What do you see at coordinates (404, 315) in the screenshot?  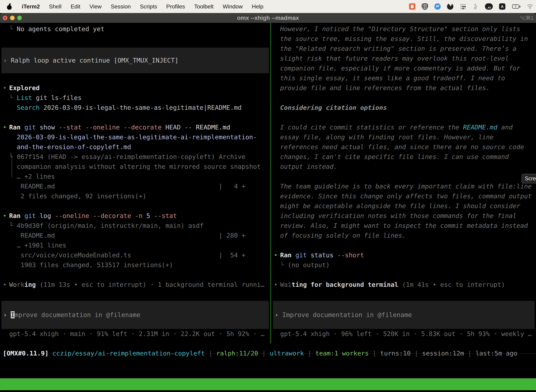 I see `right-prompt-input: › Improve documentation in @filename` at bounding box center [404, 315].